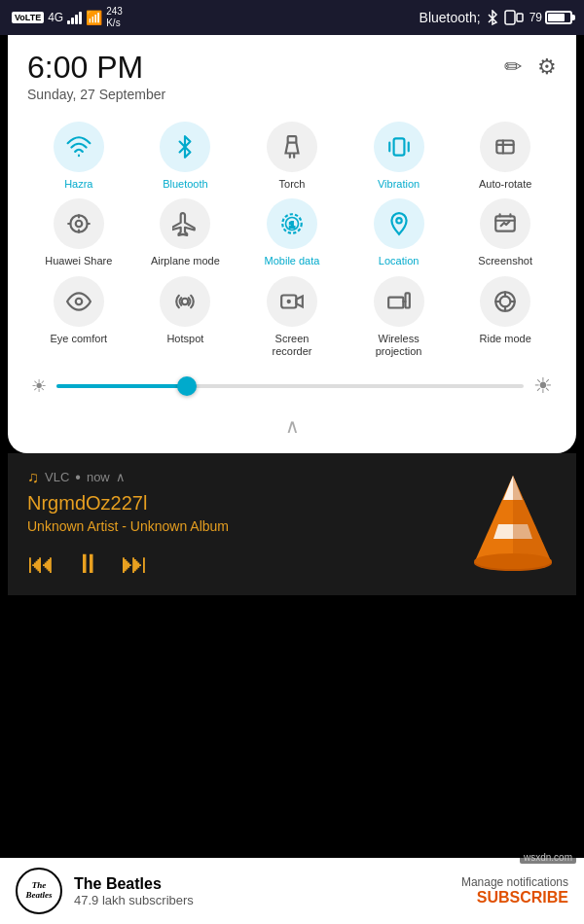 The image size is (584, 924). What do you see at coordinates (292, 426) in the screenshot?
I see `collapse-arrow-icon: ∧` at bounding box center [292, 426].